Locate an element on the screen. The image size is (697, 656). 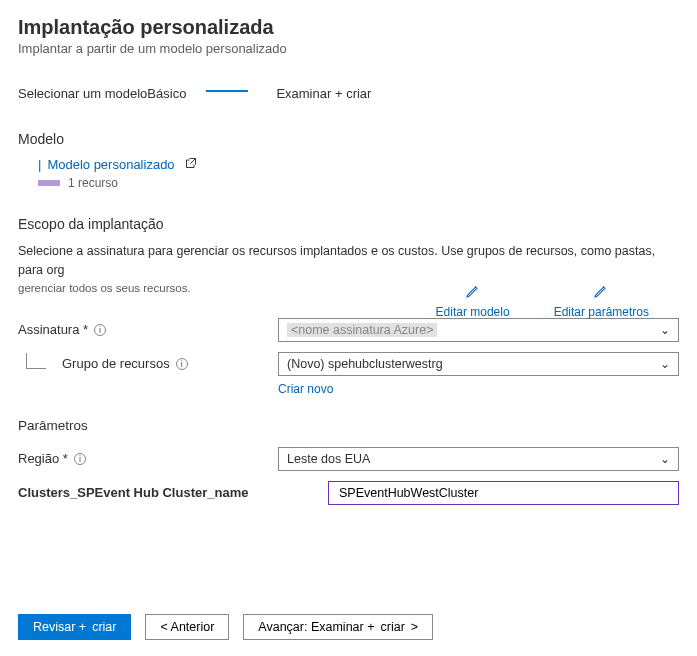
parameters-header: Parâmetros is located at coordinates (348, 426).